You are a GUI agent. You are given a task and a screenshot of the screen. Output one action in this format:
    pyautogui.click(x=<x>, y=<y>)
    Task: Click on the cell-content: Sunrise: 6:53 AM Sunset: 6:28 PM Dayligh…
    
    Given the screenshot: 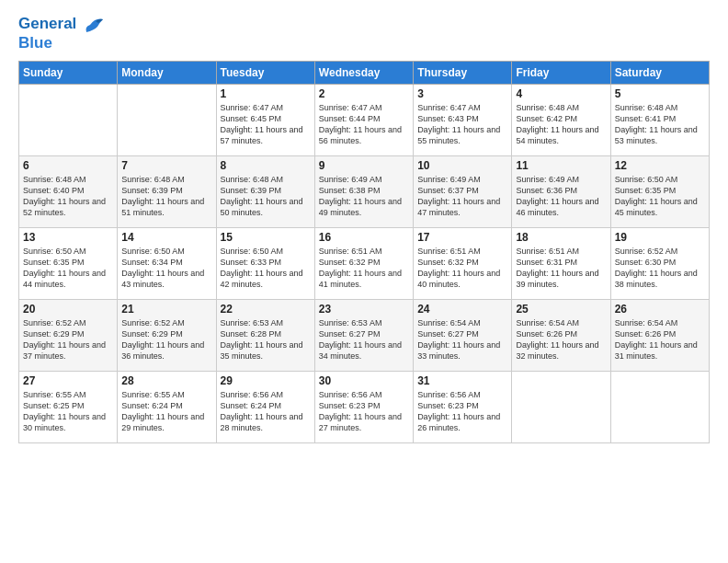 What is the action you would take?
    pyautogui.click(x=266, y=340)
    